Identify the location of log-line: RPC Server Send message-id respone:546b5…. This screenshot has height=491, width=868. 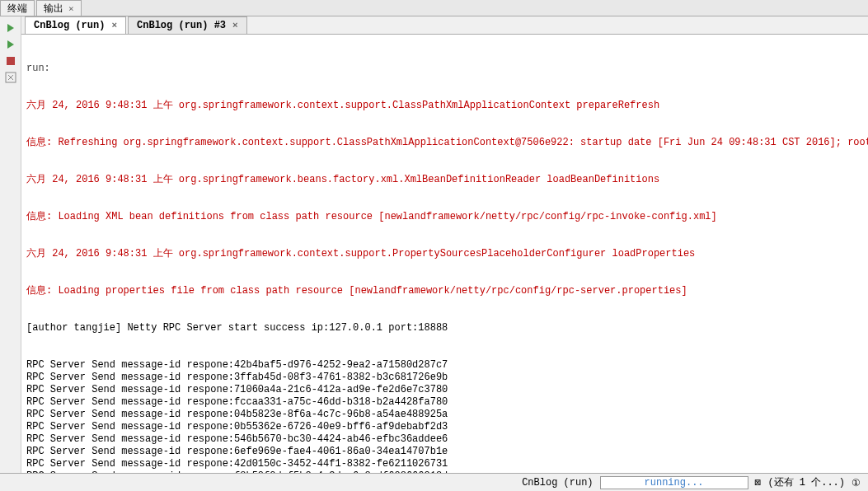
(445, 440).